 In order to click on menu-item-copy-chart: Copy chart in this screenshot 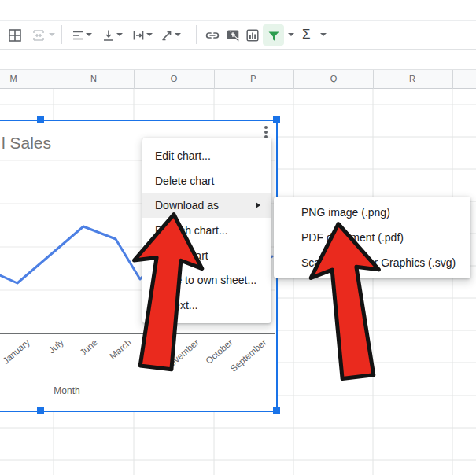, I will do `click(207, 256)`.